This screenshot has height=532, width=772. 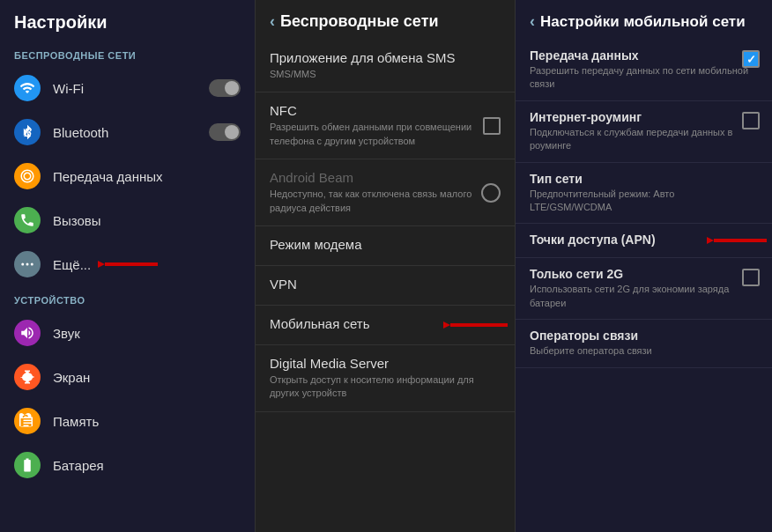 I want to click on right-panel-title: ‹ Настройки мобильной сети, so click(x=643, y=19).